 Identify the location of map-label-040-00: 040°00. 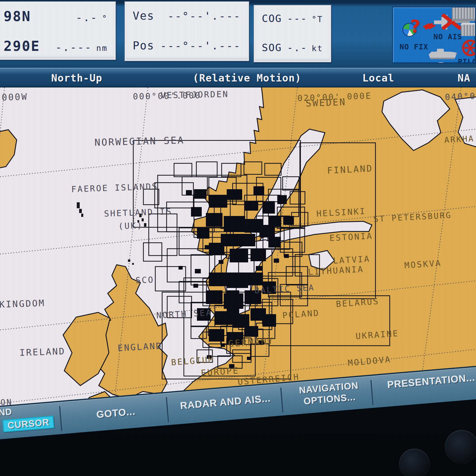
(461, 96).